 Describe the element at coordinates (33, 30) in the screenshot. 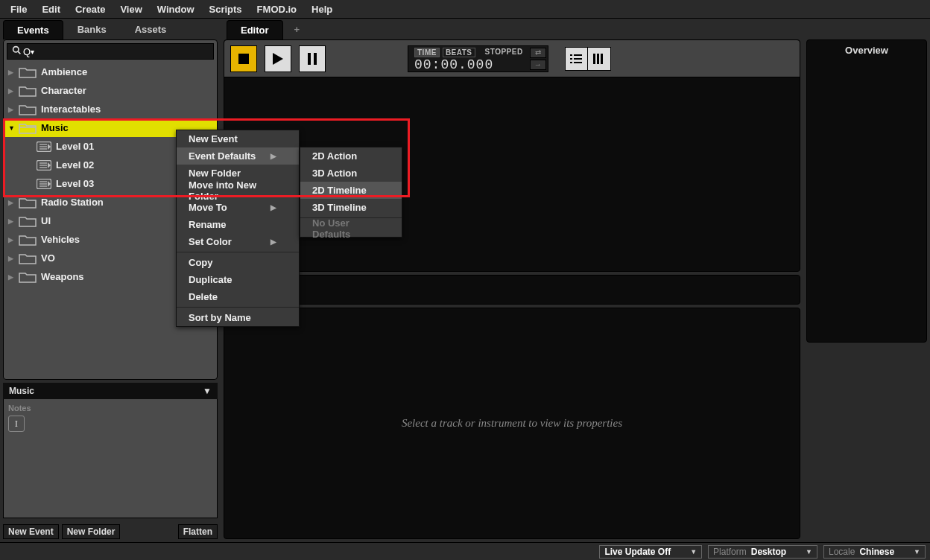

I see `tab-events: Events` at that location.